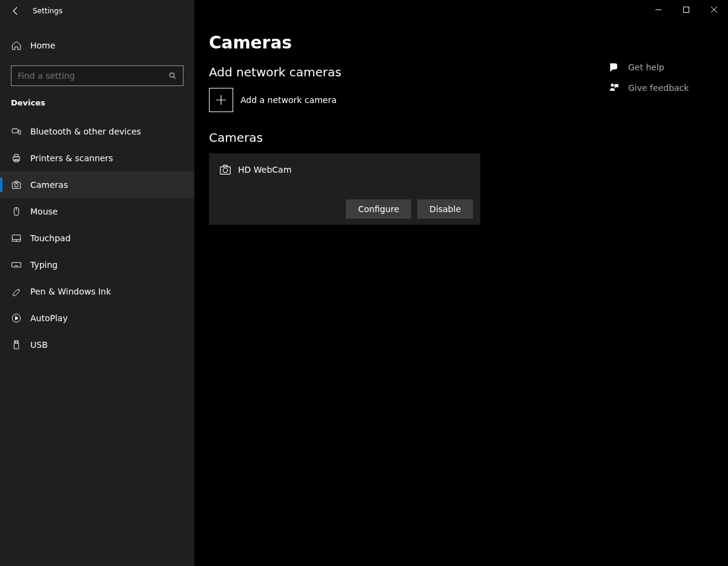  What do you see at coordinates (97, 132) in the screenshot?
I see `nav-item-bluetooth: Bluetooth & other devices` at bounding box center [97, 132].